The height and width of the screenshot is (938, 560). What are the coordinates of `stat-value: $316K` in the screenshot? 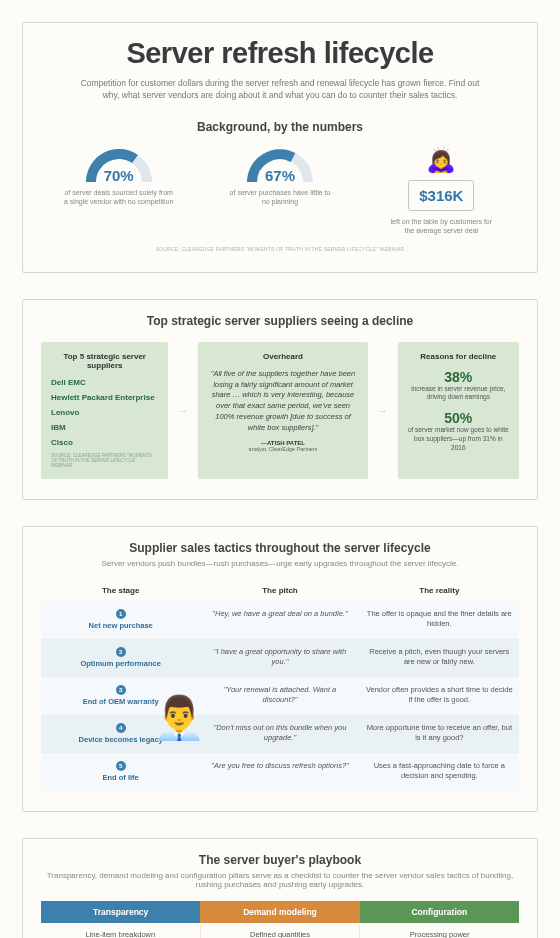 It's located at (441, 196).